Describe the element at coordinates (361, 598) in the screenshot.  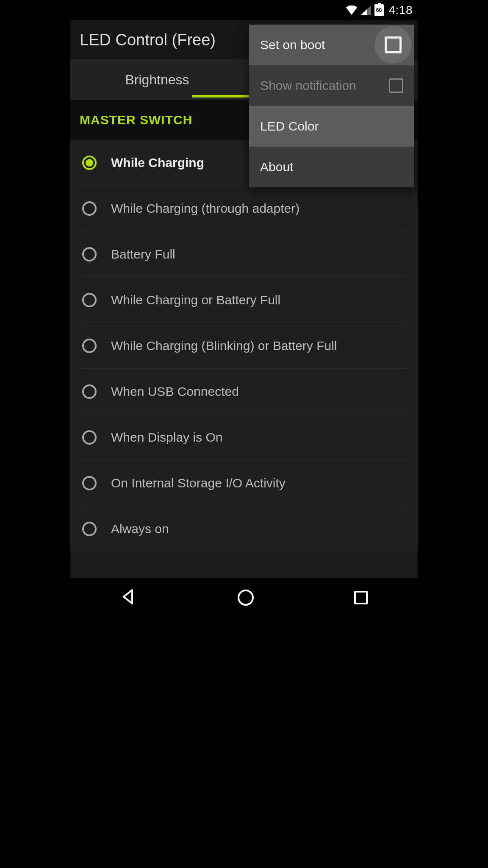
I see `nav-recent-button` at that location.